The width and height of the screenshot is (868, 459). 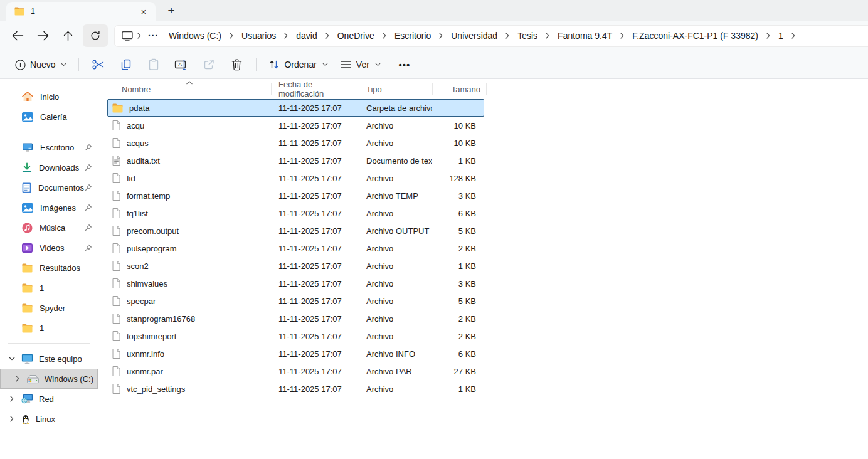 What do you see at coordinates (457, 283) in the screenshot?
I see `file-size-cell: 3 KB` at bounding box center [457, 283].